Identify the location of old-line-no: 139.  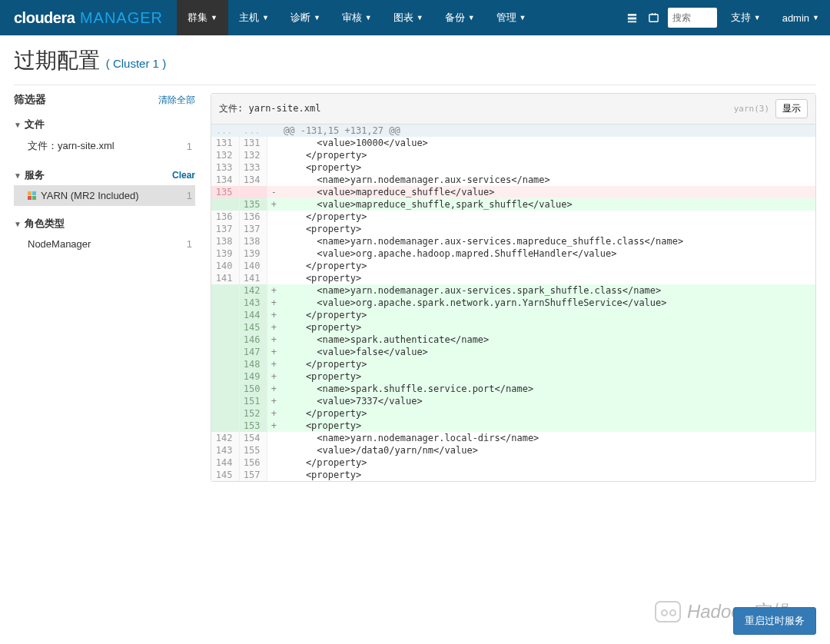
(225, 254).